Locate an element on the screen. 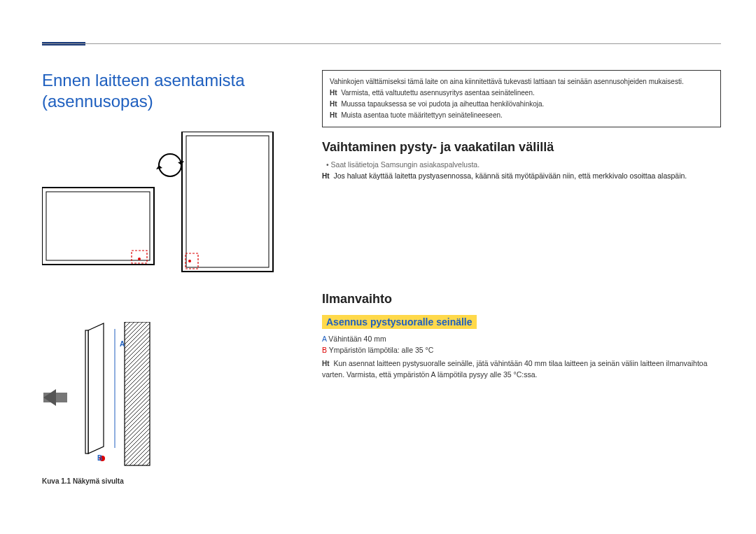 This screenshot has height=534, width=756. page-title-line1: Ennen laitteen asentamista is located at coordinates (144, 80).